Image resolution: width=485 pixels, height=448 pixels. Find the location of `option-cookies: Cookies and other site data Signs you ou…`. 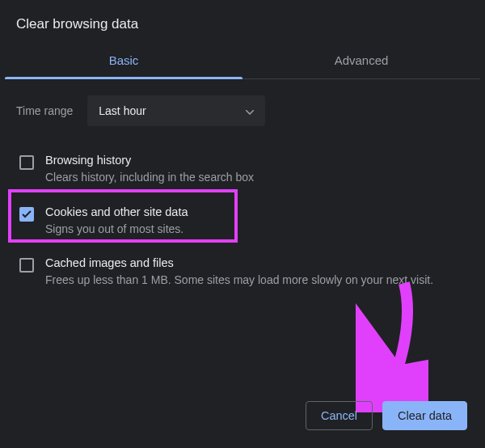

option-cookies: Cookies and other site data Signs you ou… is located at coordinates (242, 222).